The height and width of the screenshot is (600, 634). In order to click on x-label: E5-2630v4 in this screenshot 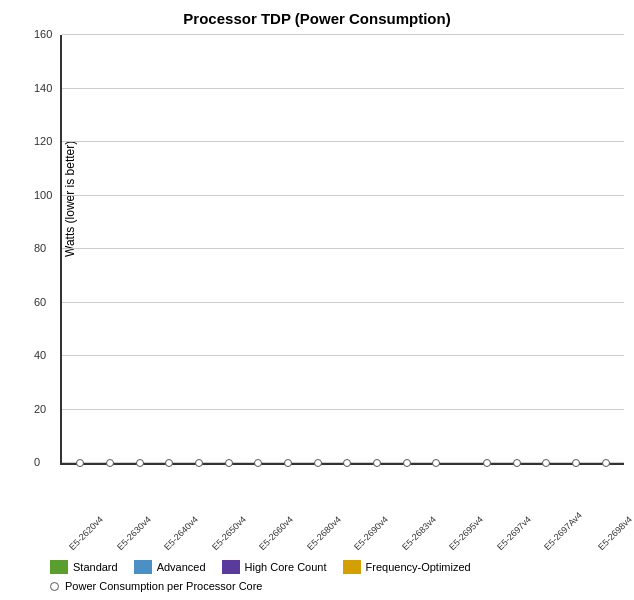, I will do `click(134, 533)`.